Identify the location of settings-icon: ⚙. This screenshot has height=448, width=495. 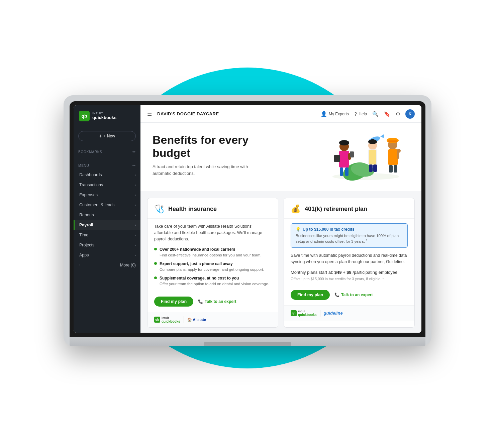
(398, 114).